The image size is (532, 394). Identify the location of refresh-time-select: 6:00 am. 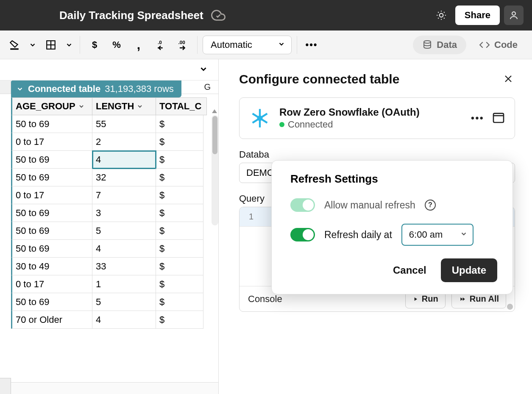
(437, 235).